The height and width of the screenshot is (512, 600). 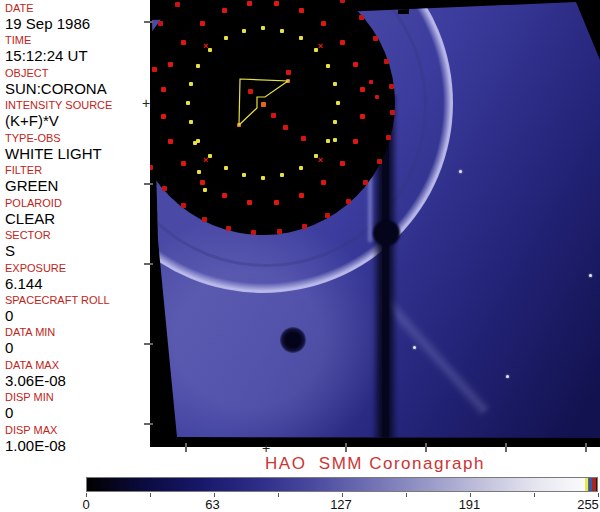 What do you see at coordinates (78, 366) in the screenshot?
I see `field-label: DATA MAX` at bounding box center [78, 366].